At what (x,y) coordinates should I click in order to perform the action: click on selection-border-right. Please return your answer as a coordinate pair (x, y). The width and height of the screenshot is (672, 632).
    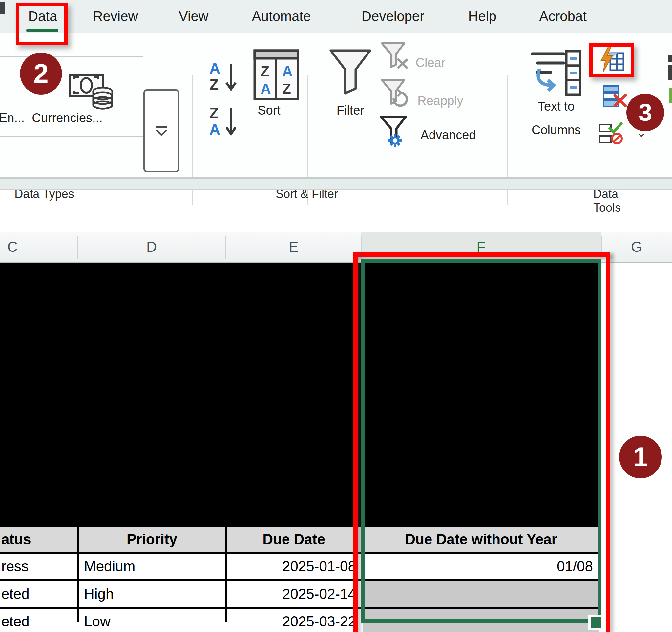
    Looking at the image, I should click on (600, 438).